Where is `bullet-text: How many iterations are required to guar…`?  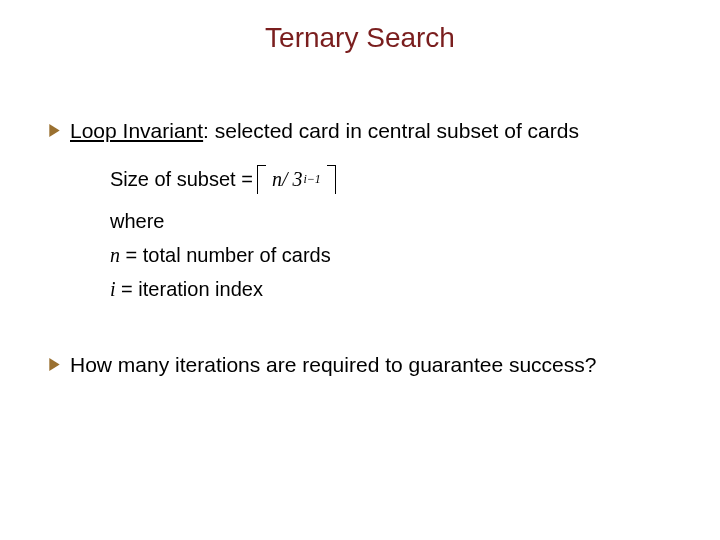
bullet-text: How many iterations are required to guar… is located at coordinates (333, 365).